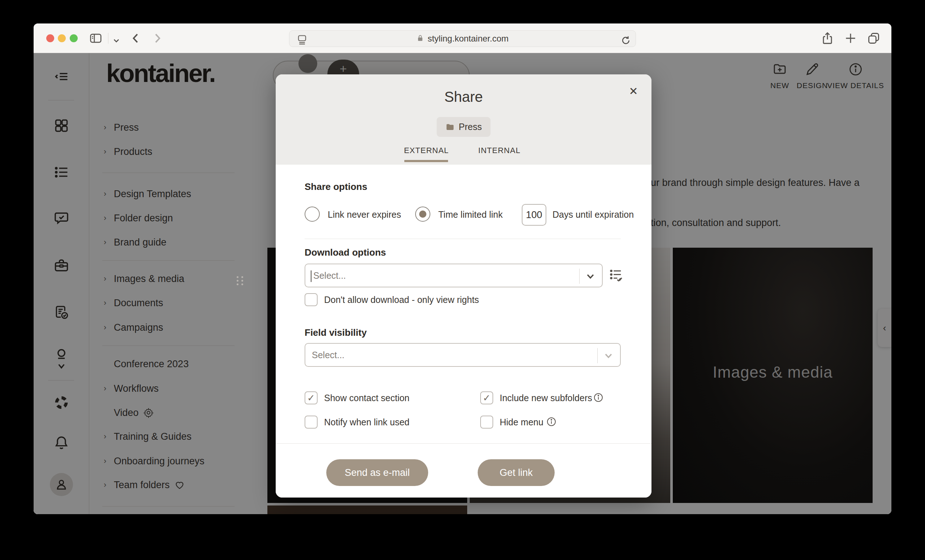 This screenshot has height=560, width=925. Describe the element at coordinates (462, 38) in the screenshot. I see `browser-toolbar: styling.kontainer.com` at that location.